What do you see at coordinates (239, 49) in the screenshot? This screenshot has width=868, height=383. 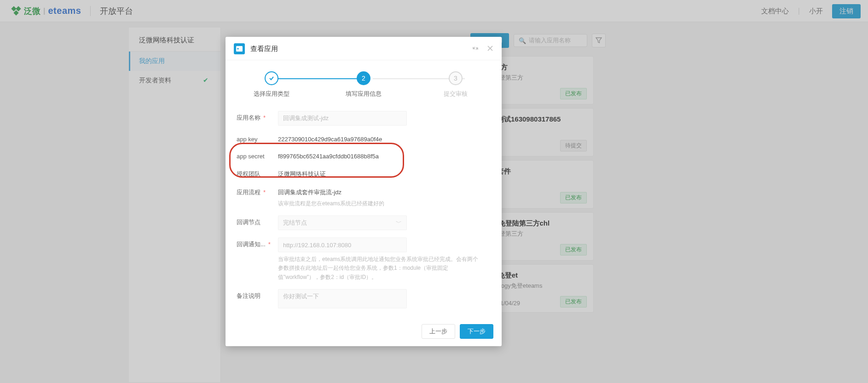 I see `app-icon` at bounding box center [239, 49].